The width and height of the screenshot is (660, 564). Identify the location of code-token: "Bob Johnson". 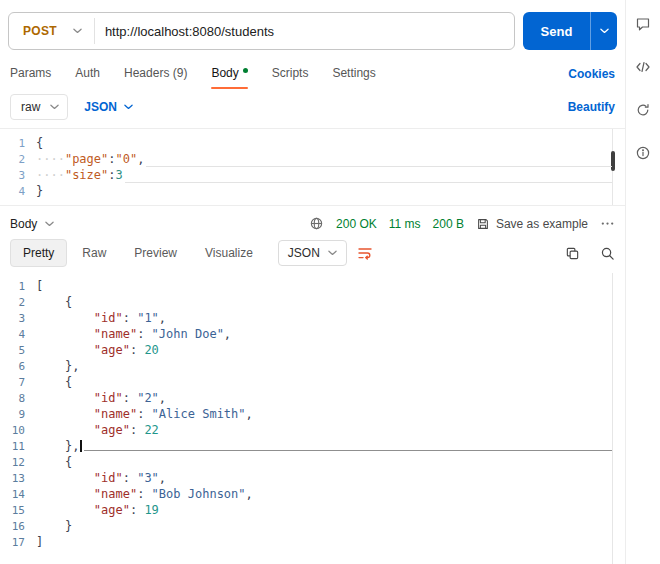
(199, 494).